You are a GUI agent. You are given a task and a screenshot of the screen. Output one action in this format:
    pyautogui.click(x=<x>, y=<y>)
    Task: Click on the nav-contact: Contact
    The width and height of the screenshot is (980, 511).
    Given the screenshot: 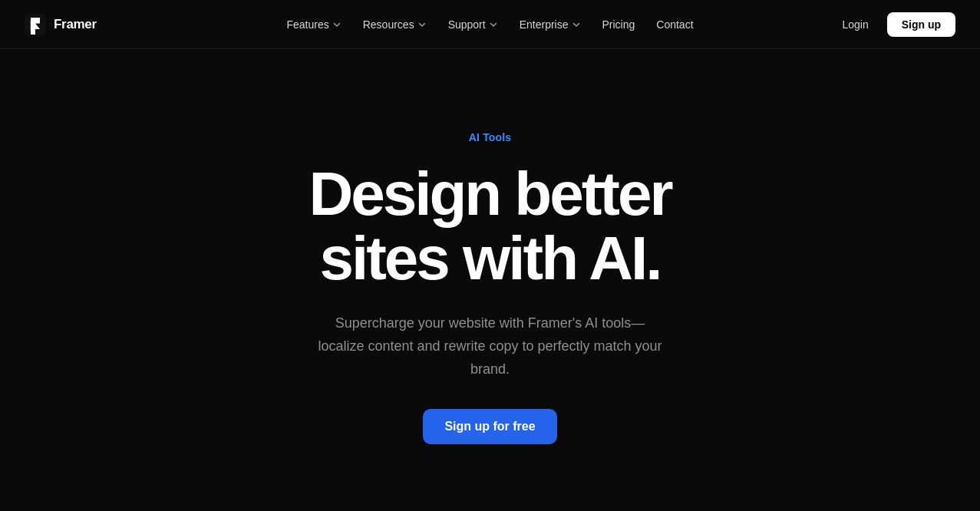 What is the action you would take?
    pyautogui.click(x=675, y=25)
    